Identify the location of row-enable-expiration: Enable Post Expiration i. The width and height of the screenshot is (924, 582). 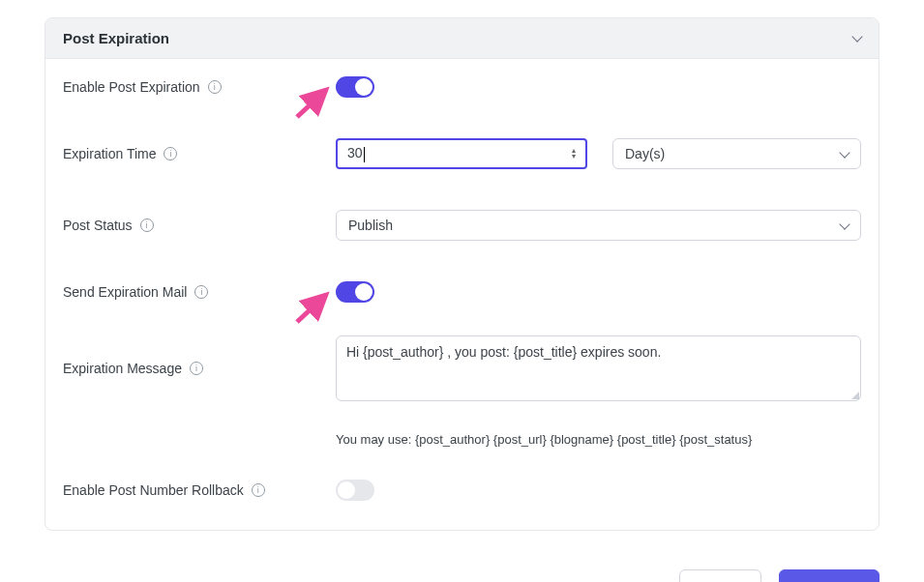
(462, 87).